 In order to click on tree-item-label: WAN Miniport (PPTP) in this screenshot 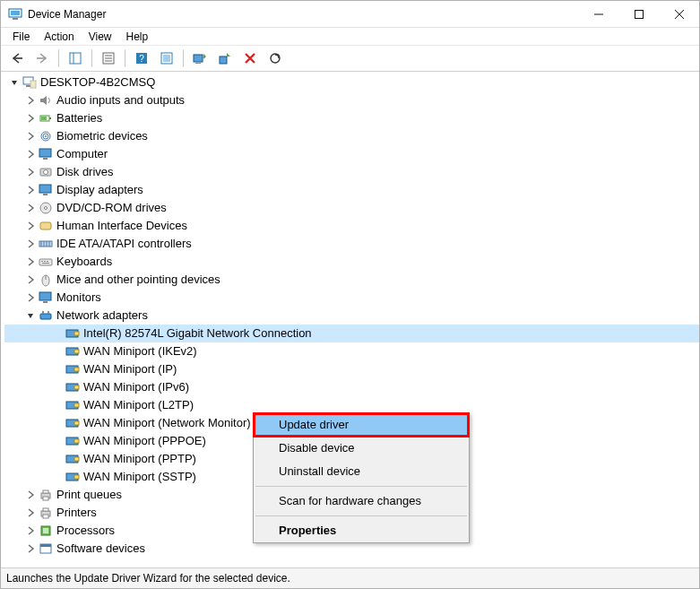, I will do `click(140, 459)`.